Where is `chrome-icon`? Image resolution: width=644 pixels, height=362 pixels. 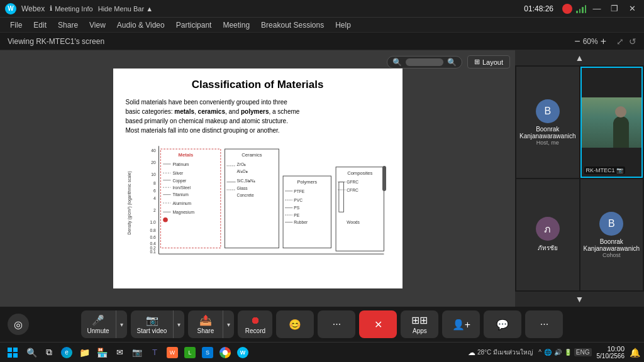 chrome-icon is located at coordinates (225, 353).